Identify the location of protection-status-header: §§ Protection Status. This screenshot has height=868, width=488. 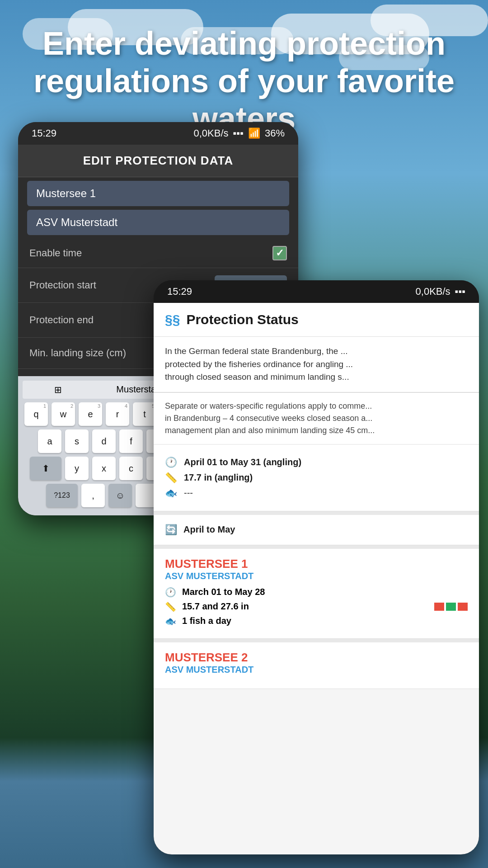
(316, 320).